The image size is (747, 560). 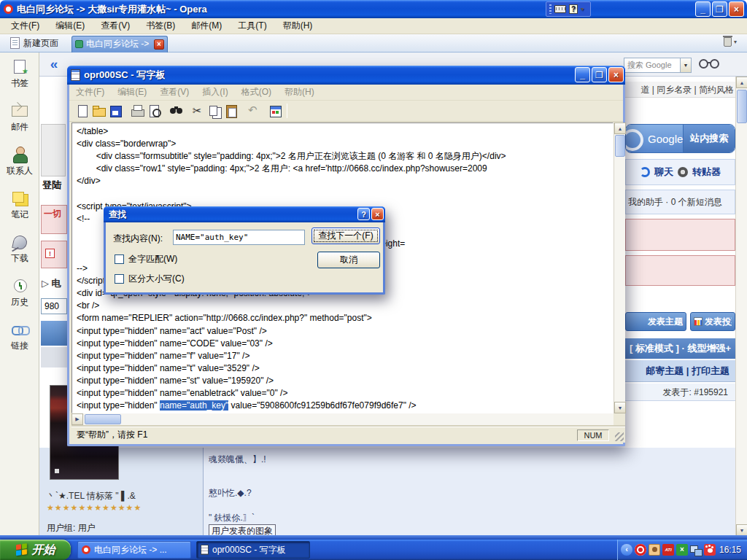 What do you see at coordinates (741, 530) in the screenshot?
I see `scroll-down-arrow-icon: ▼` at bounding box center [741, 530].